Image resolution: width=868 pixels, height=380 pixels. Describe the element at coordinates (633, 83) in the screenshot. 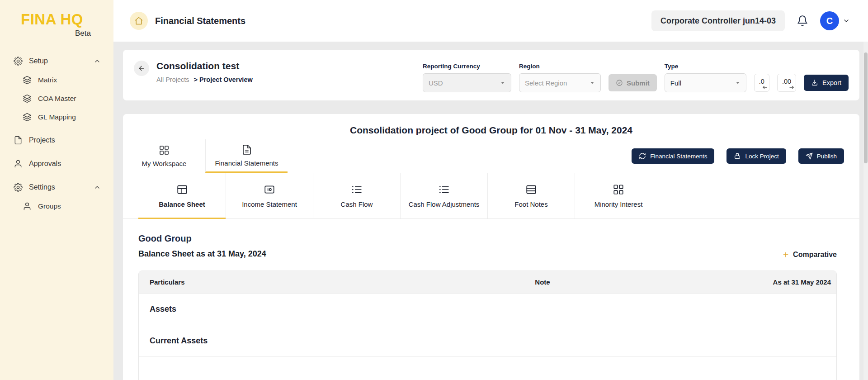

I see `submit-button: Submit` at that location.